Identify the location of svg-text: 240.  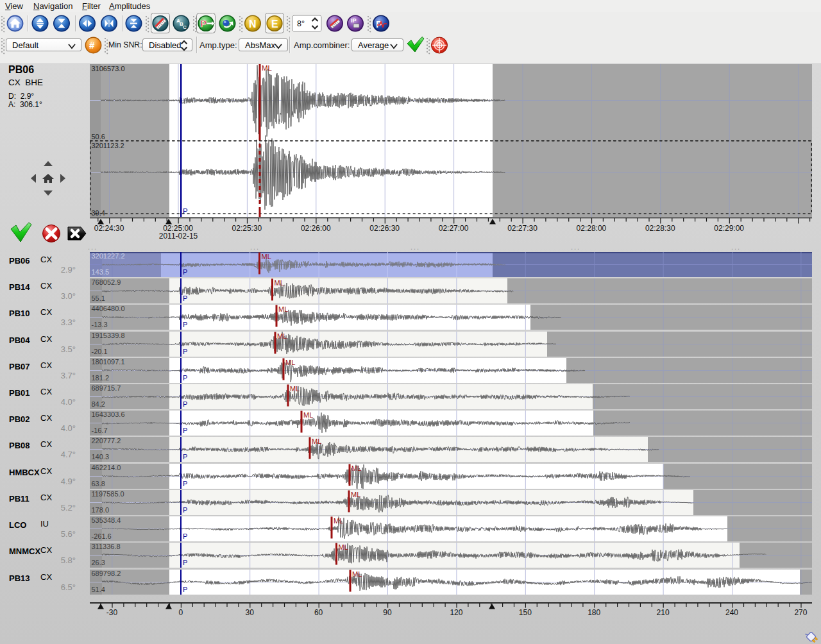
(732, 613).